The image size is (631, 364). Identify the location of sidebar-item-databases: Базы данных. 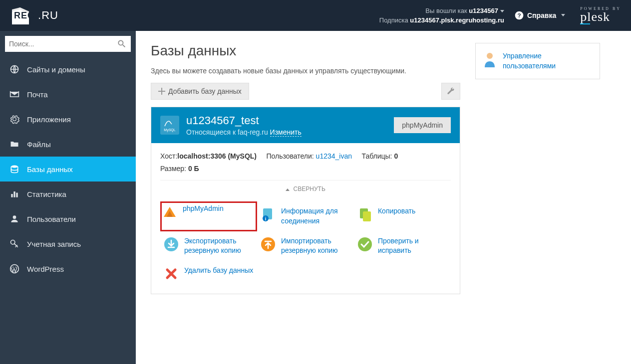
(68, 169).